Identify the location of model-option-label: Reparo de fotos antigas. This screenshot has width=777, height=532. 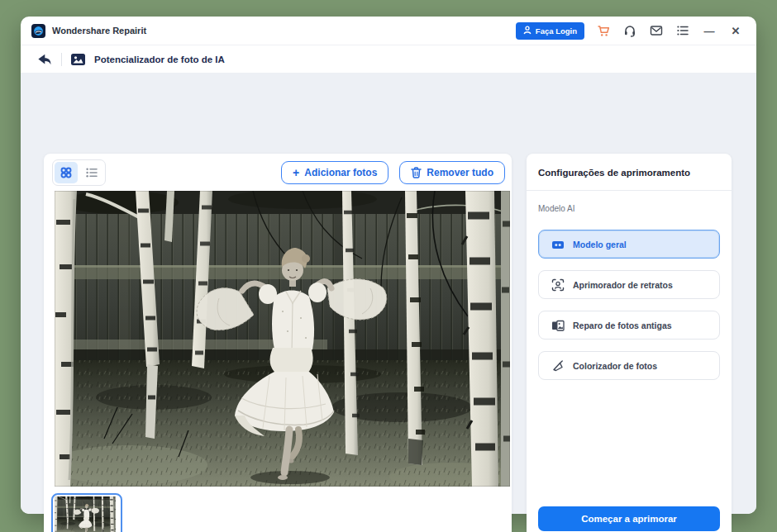
(622, 325).